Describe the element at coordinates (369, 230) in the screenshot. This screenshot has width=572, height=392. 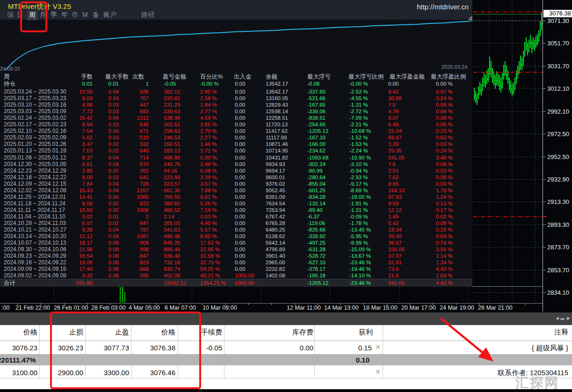
I see `stats-cell: -13.45 %` at that location.